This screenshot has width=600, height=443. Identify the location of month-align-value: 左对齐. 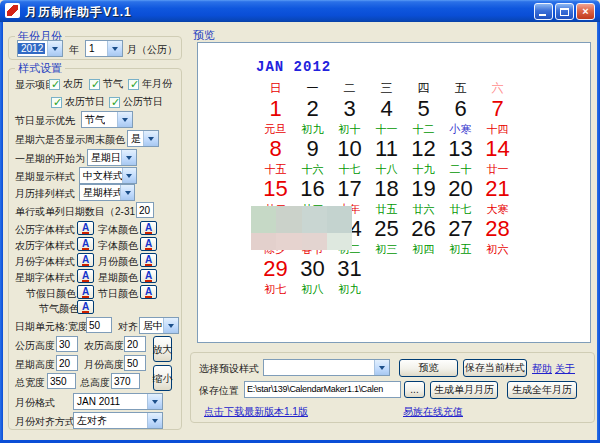
(90, 421).